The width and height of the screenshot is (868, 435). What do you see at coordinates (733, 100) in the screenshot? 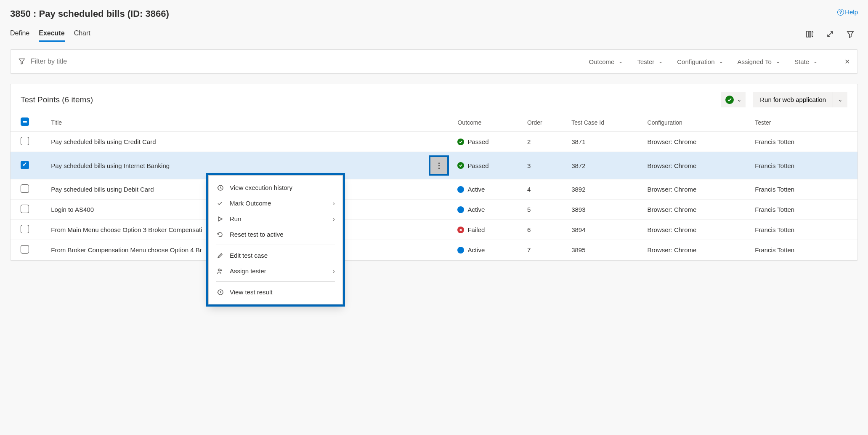
I see `mark-passed-button: ⌄` at bounding box center [733, 100].